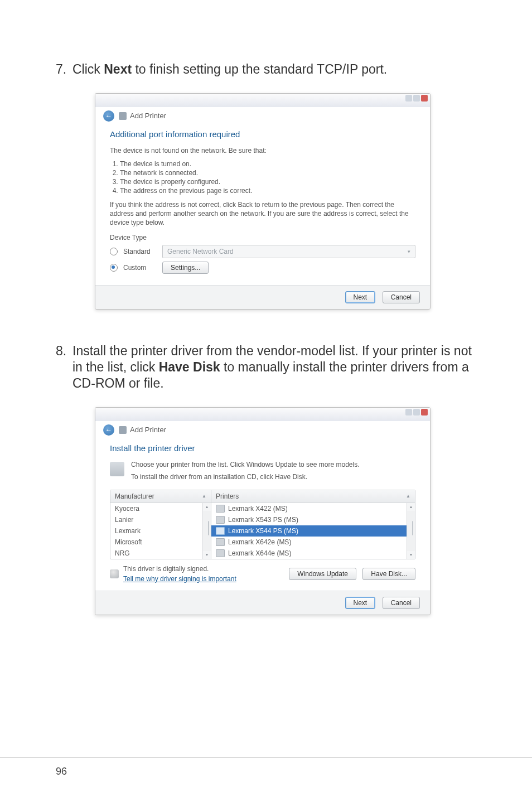 The width and height of the screenshot is (532, 802). Describe the element at coordinates (268, 173) in the screenshot. I see `checklist-item: The network is connected.` at that location.